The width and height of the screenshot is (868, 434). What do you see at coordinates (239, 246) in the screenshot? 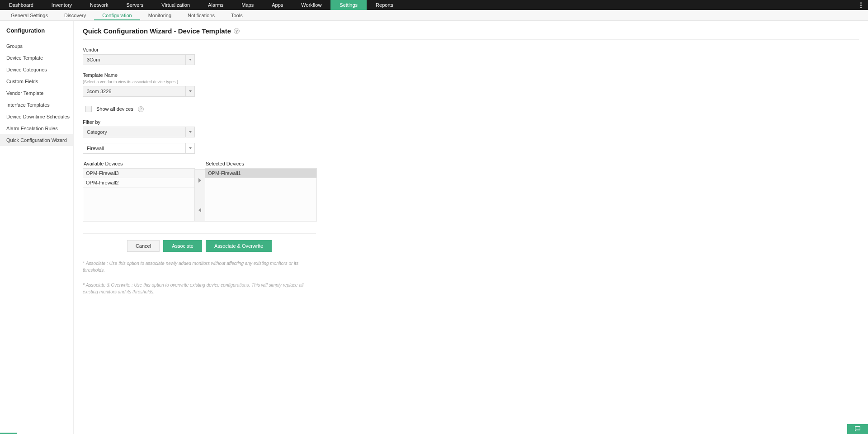
I see `associate-overwrite-button: Associate & Overwrite` at bounding box center [239, 246].